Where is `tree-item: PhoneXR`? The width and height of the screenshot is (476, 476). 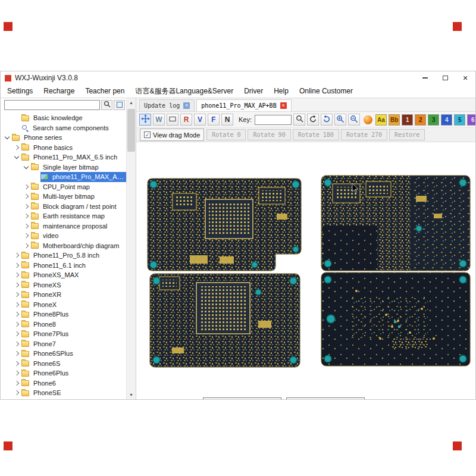 tree-item: PhoneXR is located at coordinates (63, 295).